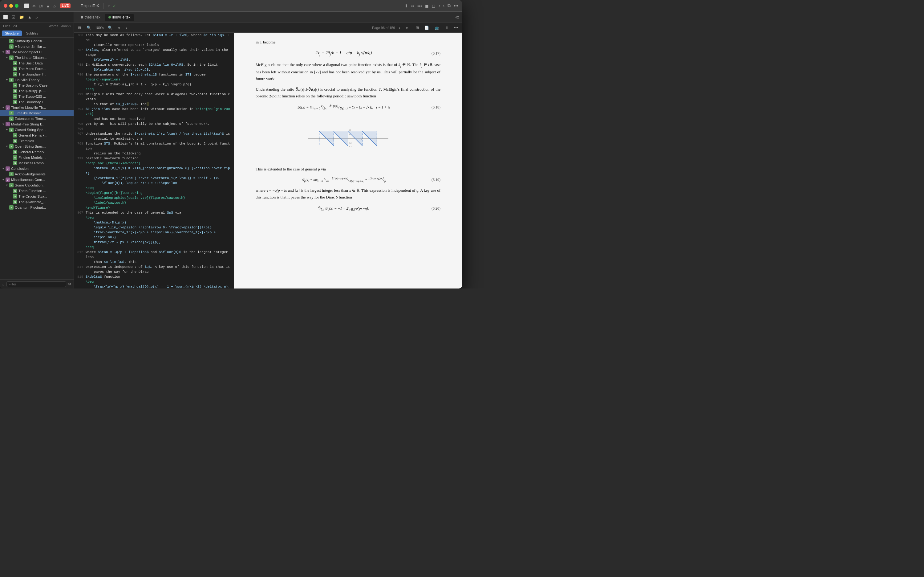 The image size is (924, 577). What do you see at coordinates (11, 185) in the screenshot?
I see `icon-some: S` at bounding box center [11, 185].